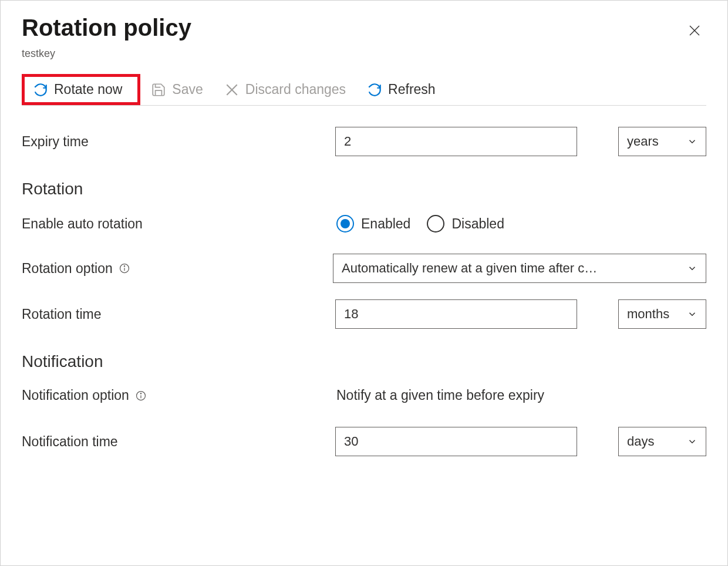 Image resolution: width=728 pixels, height=566 pixels. Describe the element at coordinates (178, 442) in the screenshot. I see `notification-time-label: Notification time` at that location.